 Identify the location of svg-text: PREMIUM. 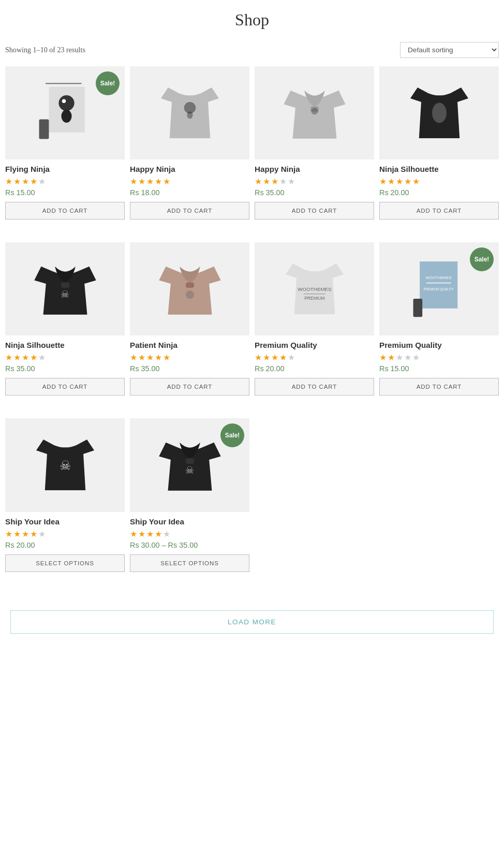
(315, 298).